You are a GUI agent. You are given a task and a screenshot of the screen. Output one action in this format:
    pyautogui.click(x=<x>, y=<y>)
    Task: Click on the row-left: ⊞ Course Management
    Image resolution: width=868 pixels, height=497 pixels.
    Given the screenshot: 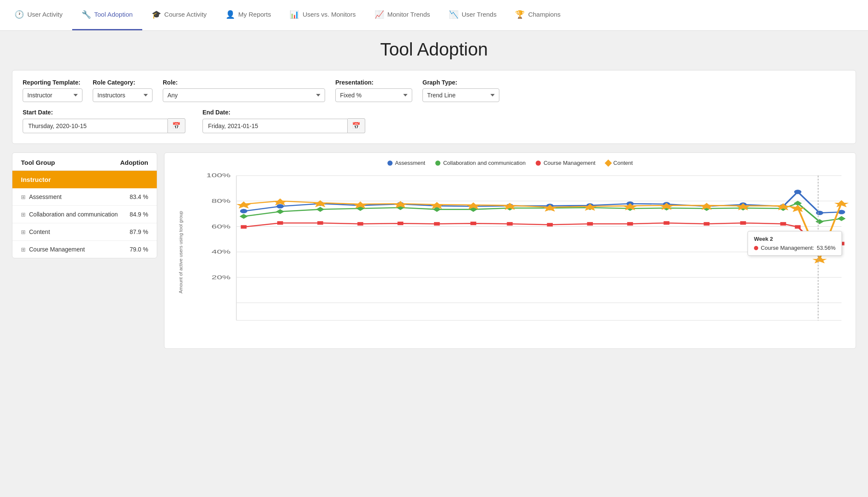 What is the action you would take?
    pyautogui.click(x=53, y=249)
    